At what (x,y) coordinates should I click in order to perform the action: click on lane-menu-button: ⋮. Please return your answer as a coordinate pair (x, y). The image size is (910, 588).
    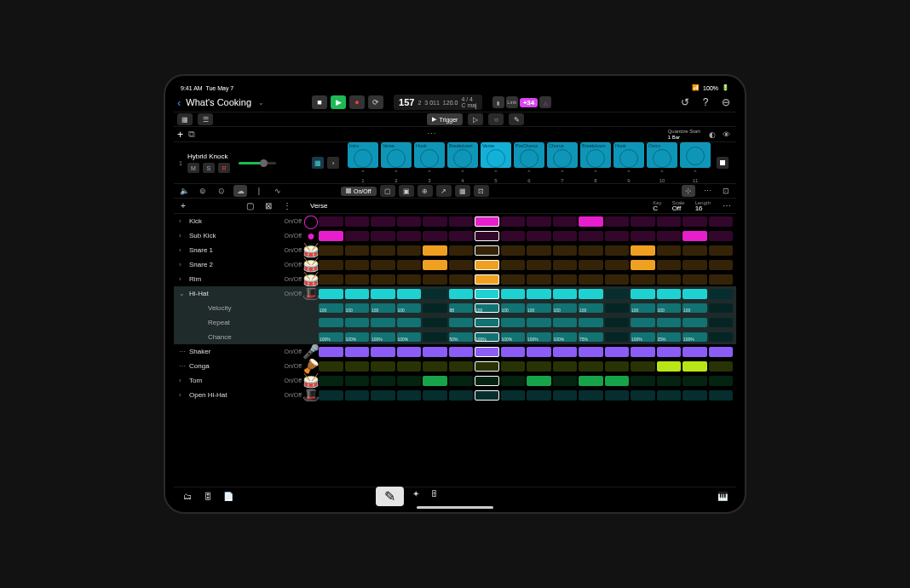
    Looking at the image, I should click on (287, 206).